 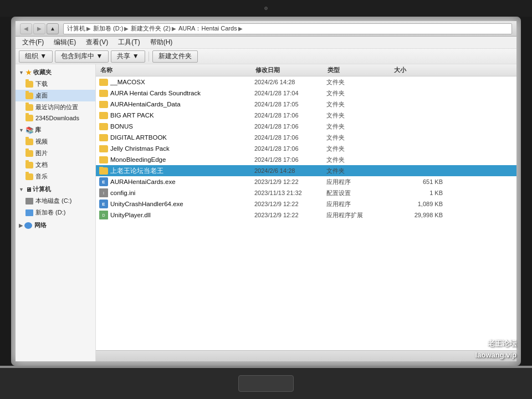 I want to click on sidebar-computer-header: ▼ 🖥 计算机, so click(x=55, y=190).